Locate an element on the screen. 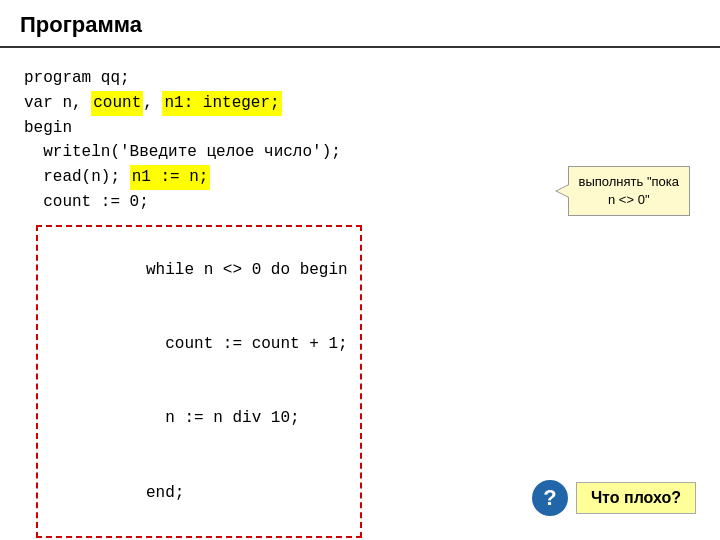  while-line-4: end; is located at coordinates (199, 493).